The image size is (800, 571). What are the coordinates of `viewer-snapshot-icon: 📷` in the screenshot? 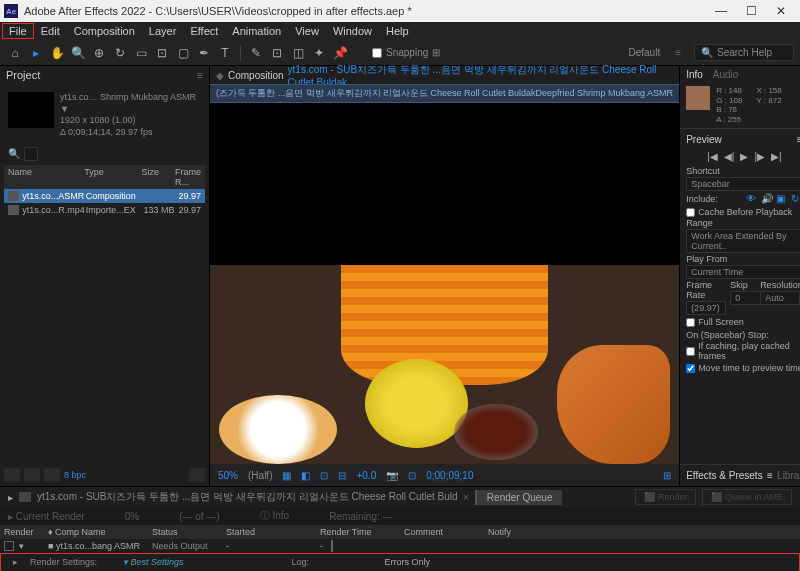 It's located at (392, 476).